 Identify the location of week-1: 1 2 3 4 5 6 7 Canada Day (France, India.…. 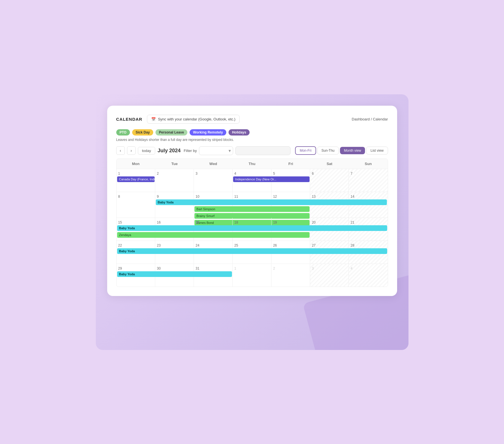
(252, 181).